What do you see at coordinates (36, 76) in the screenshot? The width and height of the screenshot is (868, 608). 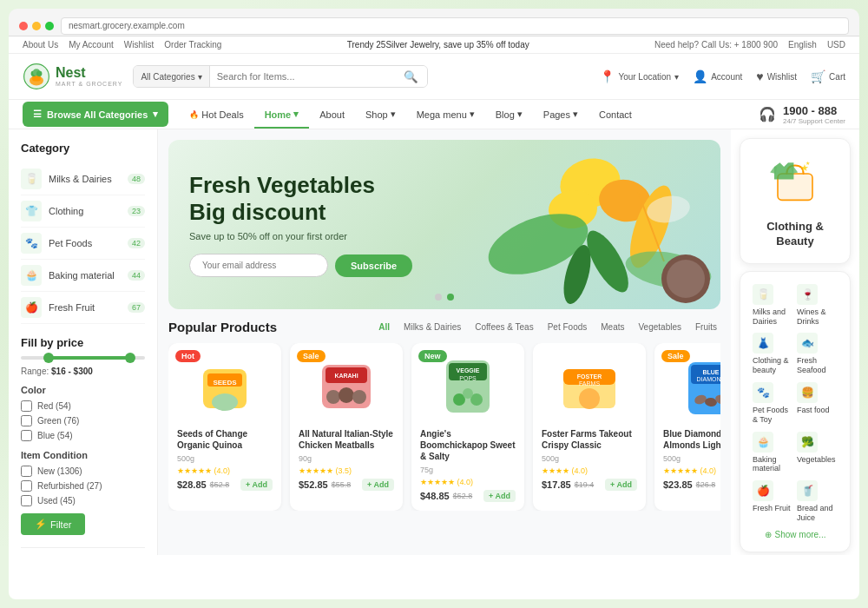 I see `logo-icon` at bounding box center [36, 76].